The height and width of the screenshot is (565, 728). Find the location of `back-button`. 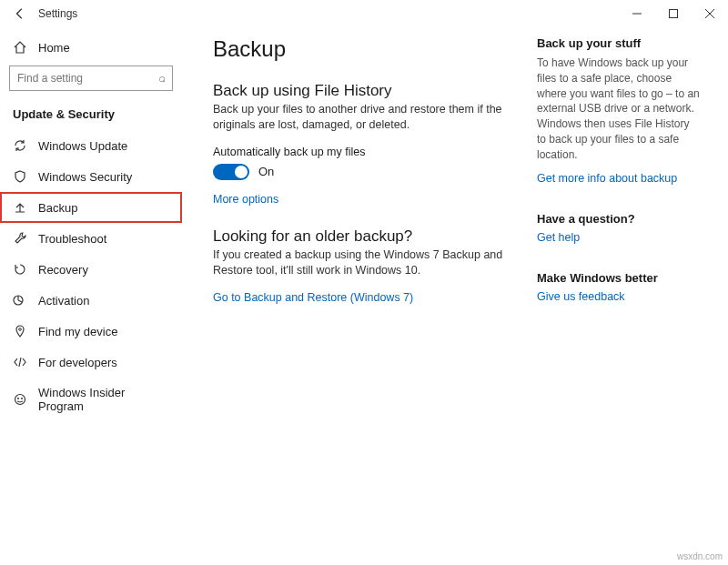

back-button is located at coordinates (20, 14).